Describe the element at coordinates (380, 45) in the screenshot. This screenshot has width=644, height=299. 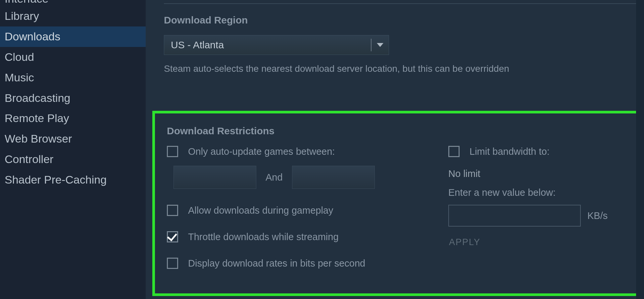
I see `chevron-down-icon` at that location.